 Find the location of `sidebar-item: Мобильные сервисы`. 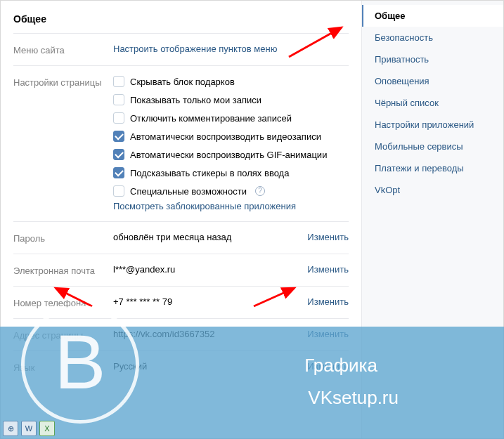

sidebar-item: Мобильные сервисы is located at coordinates (433, 146).